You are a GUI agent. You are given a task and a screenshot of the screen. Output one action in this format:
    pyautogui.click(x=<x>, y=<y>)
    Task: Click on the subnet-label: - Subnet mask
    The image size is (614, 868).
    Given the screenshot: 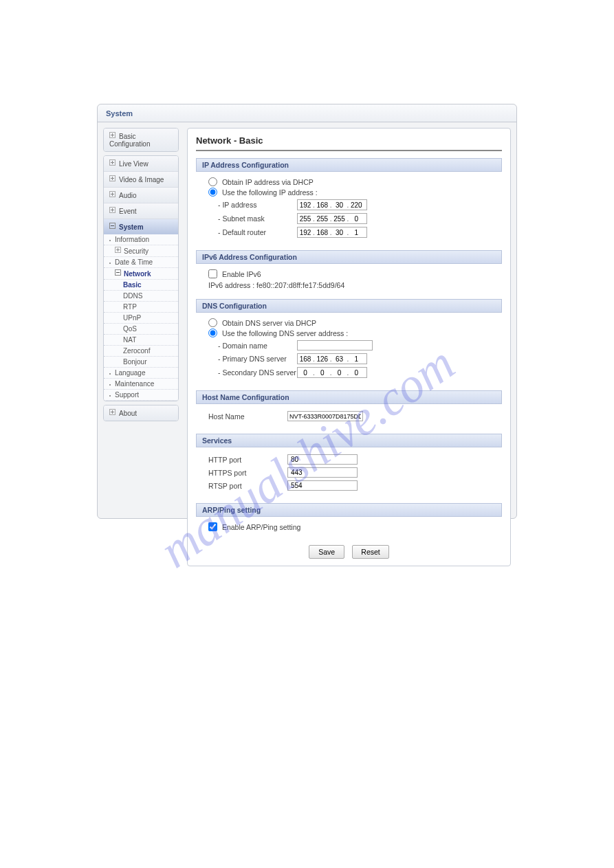 What is the action you would take?
    pyautogui.click(x=257, y=219)
    